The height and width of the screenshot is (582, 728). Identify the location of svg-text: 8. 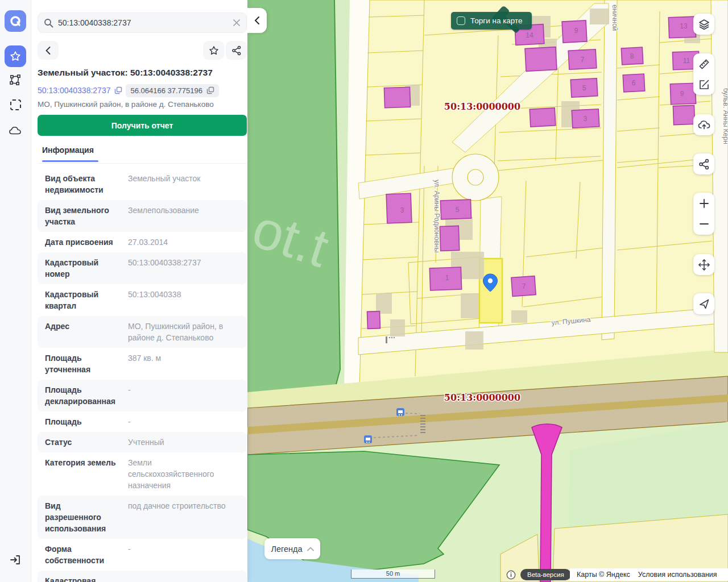
(632, 56).